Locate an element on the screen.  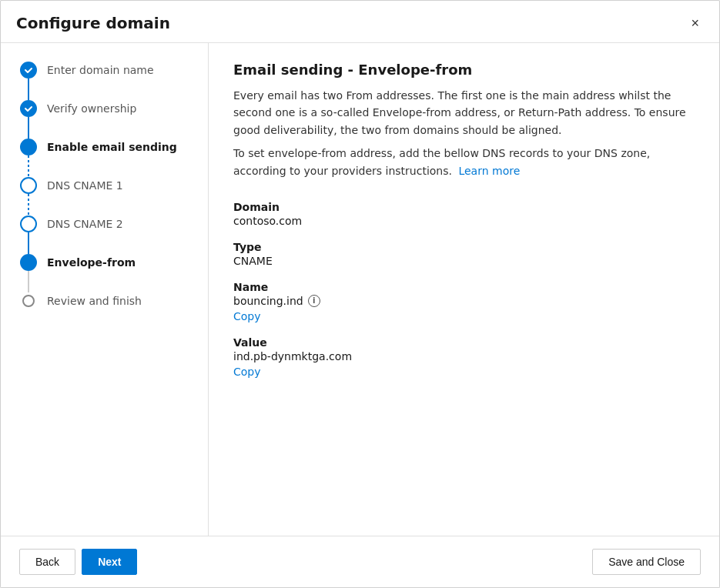
sidebar-item-enable-email: Enable email sending is located at coordinates (112, 154).